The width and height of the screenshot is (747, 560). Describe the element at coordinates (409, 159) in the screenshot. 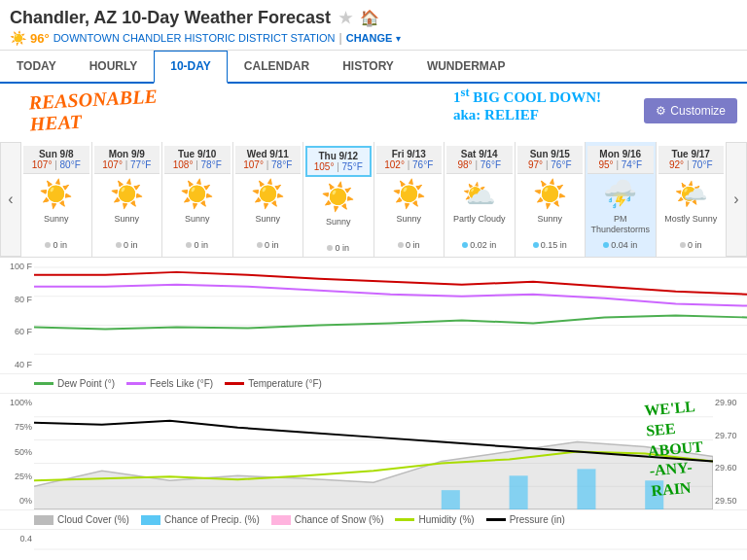

I see `day-header-5: Fri 9/13 102° | 76°F` at that location.